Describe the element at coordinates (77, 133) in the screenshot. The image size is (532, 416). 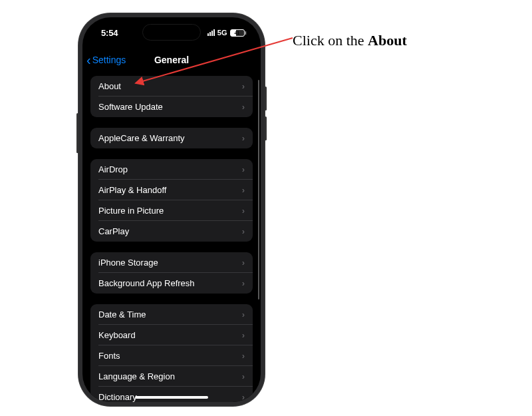
I see `power-button` at that location.